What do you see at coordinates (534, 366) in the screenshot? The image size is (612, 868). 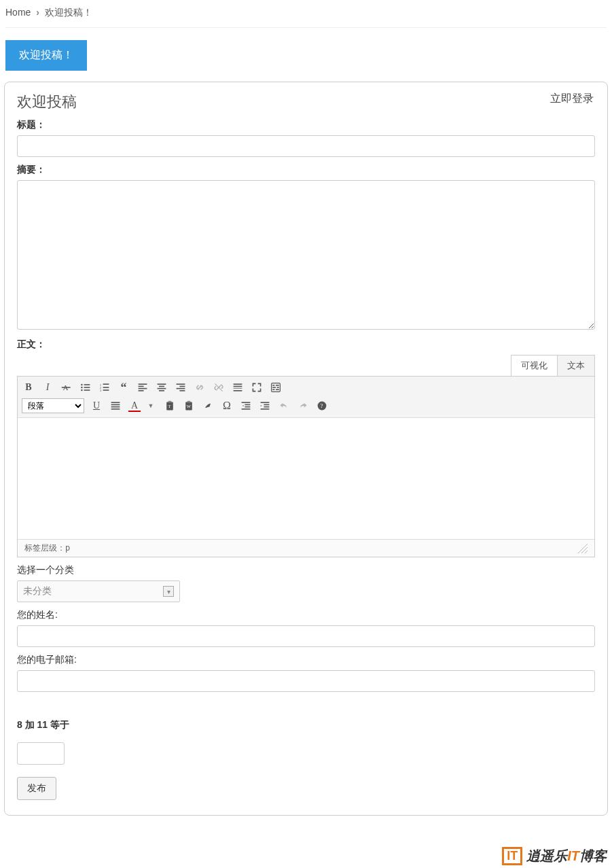 I see `tab-visual: 可视化` at bounding box center [534, 366].